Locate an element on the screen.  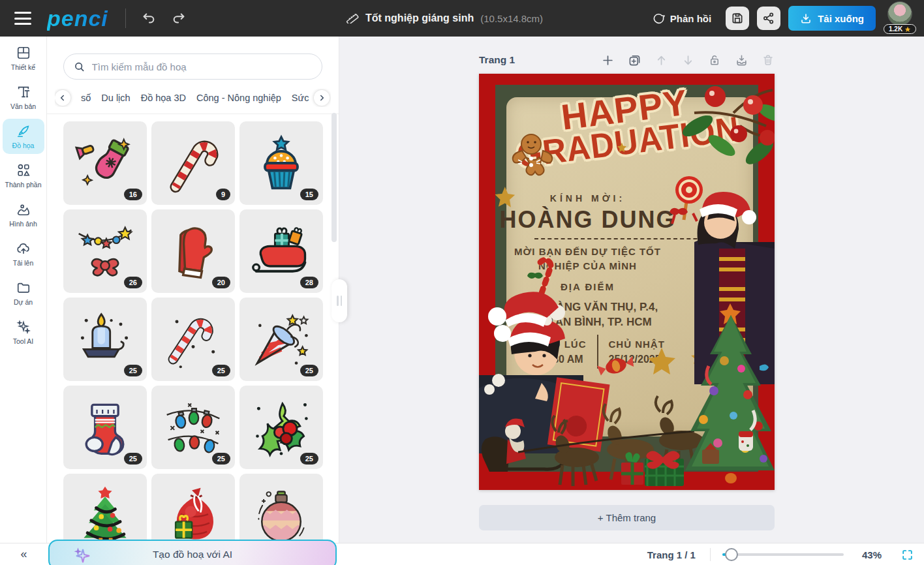
invitation-location-label: ĐỊA ĐIỂM is located at coordinates (607, 287).